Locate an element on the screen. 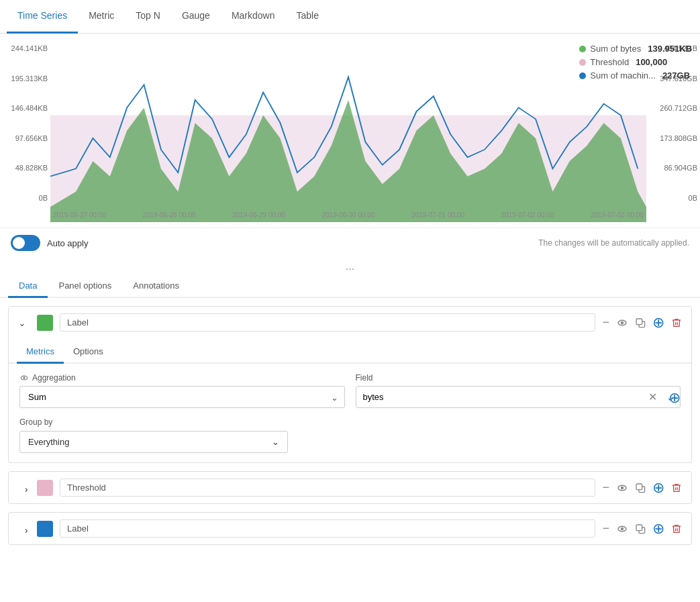  add-metric-btn: ⊕ is located at coordinates (674, 398).